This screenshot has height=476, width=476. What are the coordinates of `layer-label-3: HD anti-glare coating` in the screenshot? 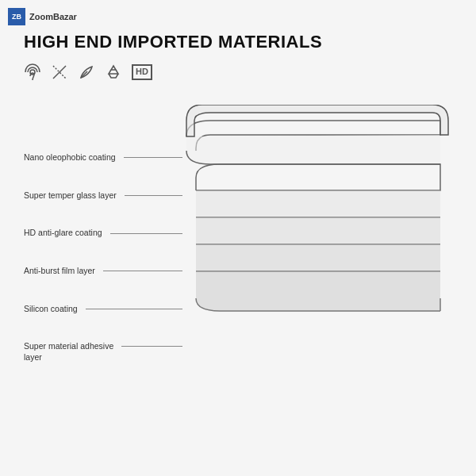 It's located at (103, 233).